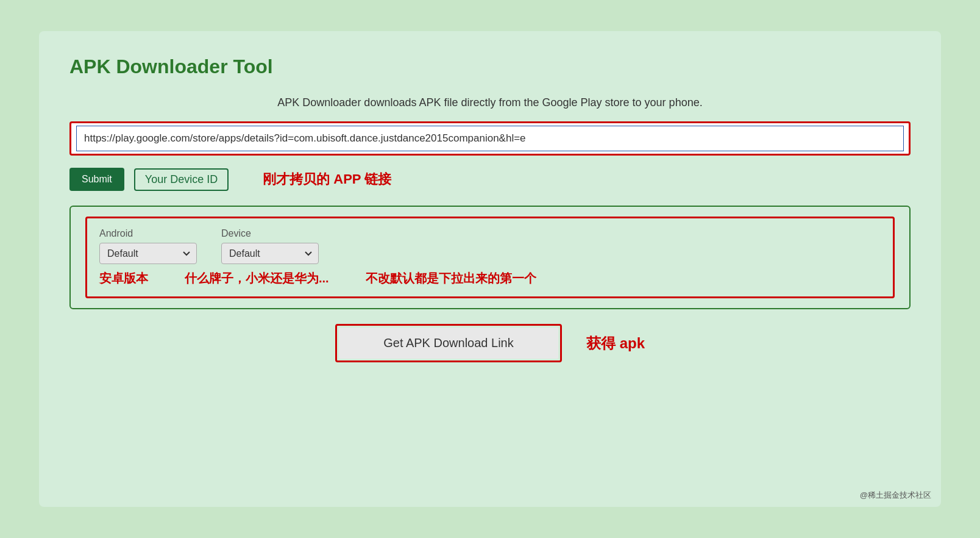  Describe the element at coordinates (97, 179) in the screenshot. I see `submit-button: Submit` at that location.